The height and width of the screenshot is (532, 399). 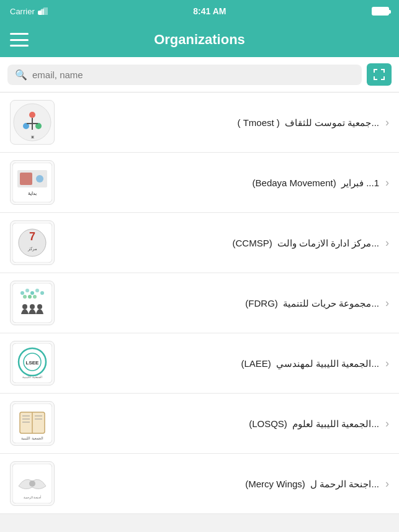 What do you see at coordinates (29, 11) in the screenshot?
I see `carrier-text: Carrier` at bounding box center [29, 11].